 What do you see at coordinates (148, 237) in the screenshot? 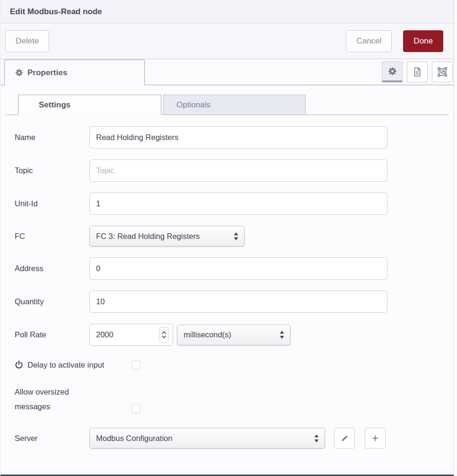
I see `fc-select-value: FC 3: Read Holding Registers` at bounding box center [148, 237].